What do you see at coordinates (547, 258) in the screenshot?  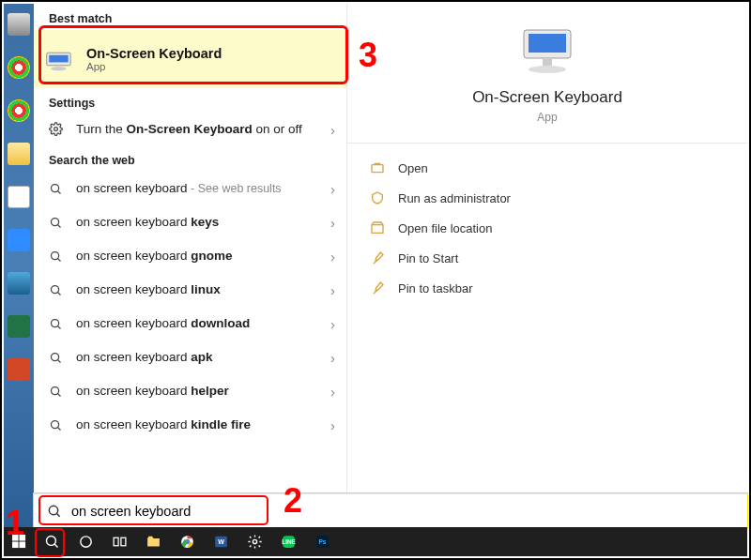 I see `action-pin-to-start: Pin to Start` at bounding box center [547, 258].